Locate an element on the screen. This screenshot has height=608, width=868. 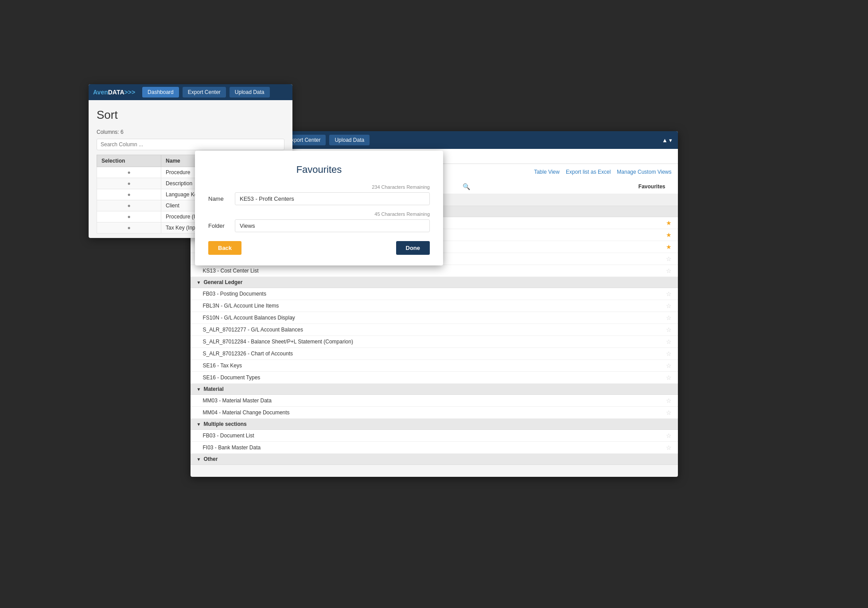
sort-logo: AvenDATA>>> is located at coordinates (114, 92).